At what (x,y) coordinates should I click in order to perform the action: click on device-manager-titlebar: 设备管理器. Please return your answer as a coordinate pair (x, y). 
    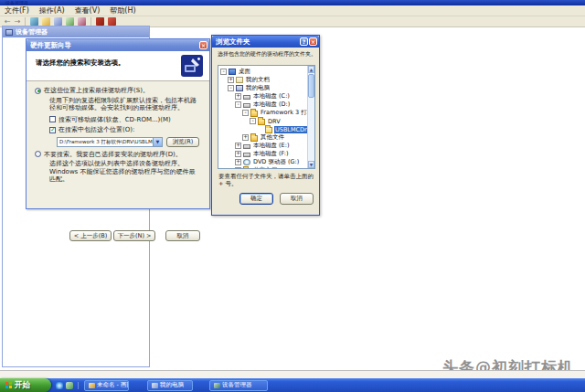
    Looking at the image, I should click on (76, 32).